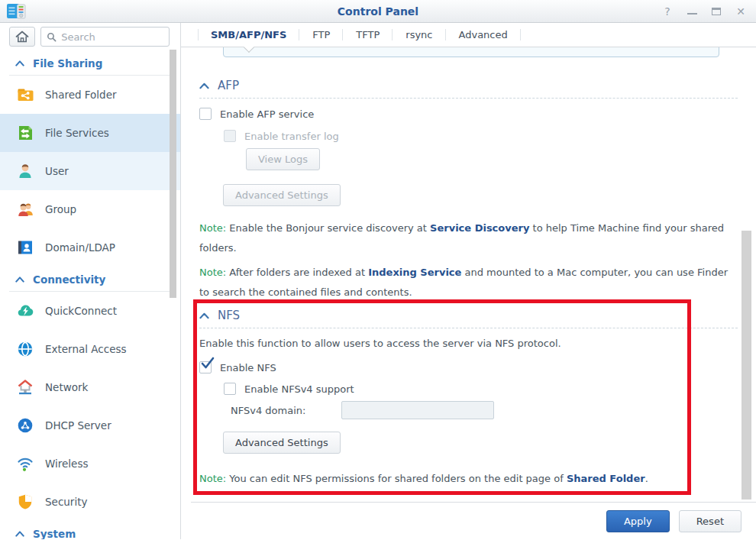 This screenshot has width=756, height=540. What do you see at coordinates (90, 171) in the screenshot?
I see `sidebar-item-user: User` at bounding box center [90, 171].